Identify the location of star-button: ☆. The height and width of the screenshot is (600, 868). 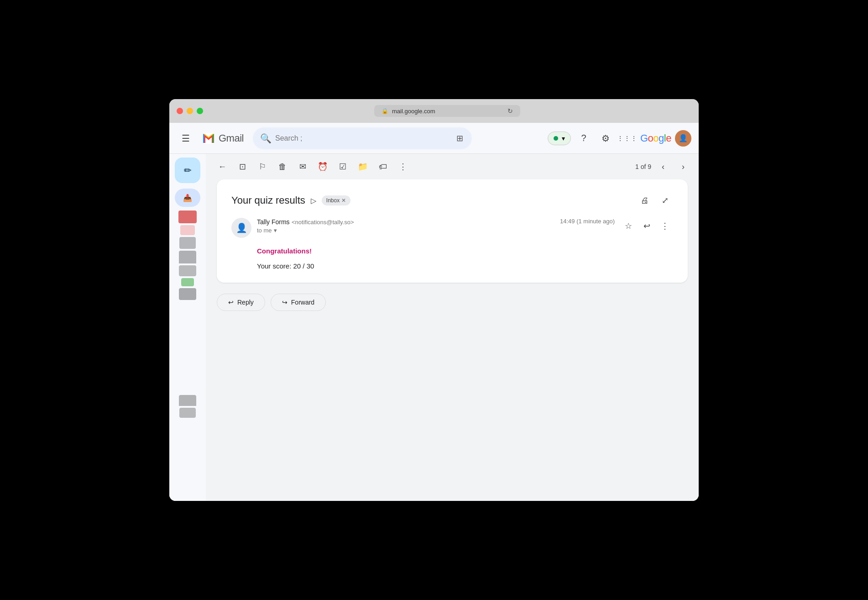
(628, 226).